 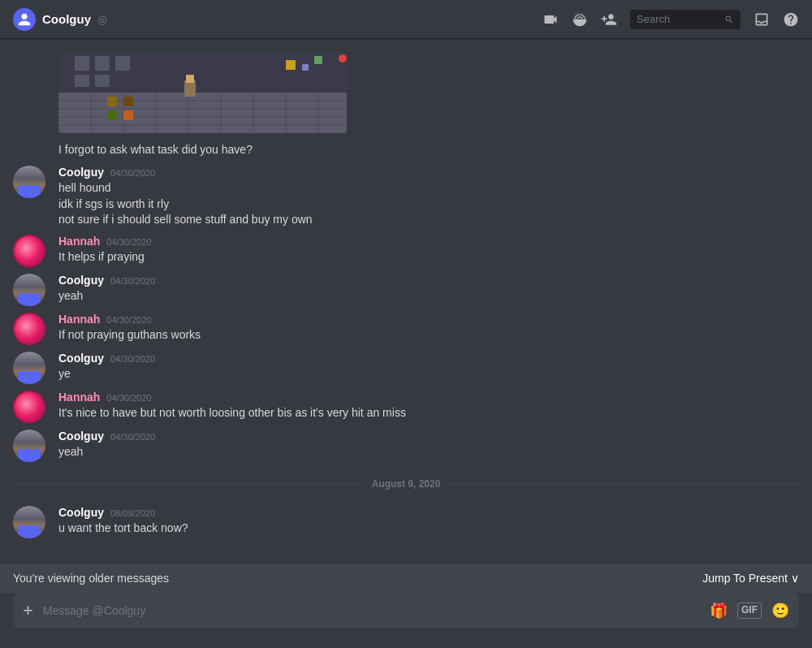 I want to click on message-content-4: Hannah 04/30/2020 If not praying guthans…, so click(x=406, y=329).